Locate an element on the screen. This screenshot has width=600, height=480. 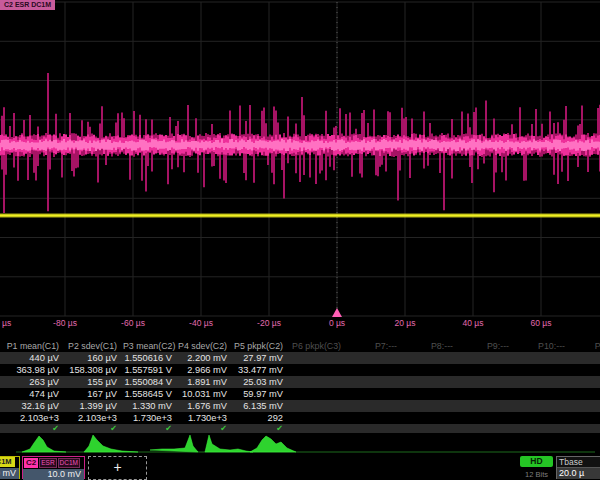
measurement-header: P6 pkpk(C3) is located at coordinates (318, 346).